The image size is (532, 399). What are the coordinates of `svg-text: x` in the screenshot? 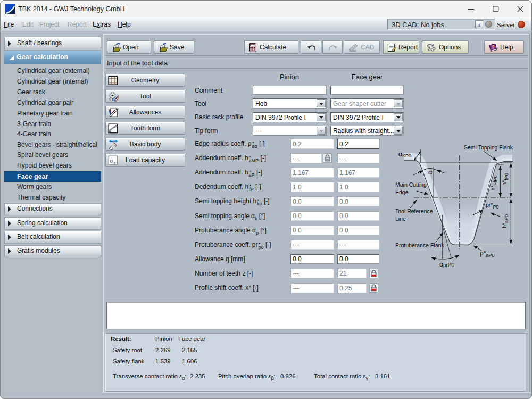 It's located at (115, 163).